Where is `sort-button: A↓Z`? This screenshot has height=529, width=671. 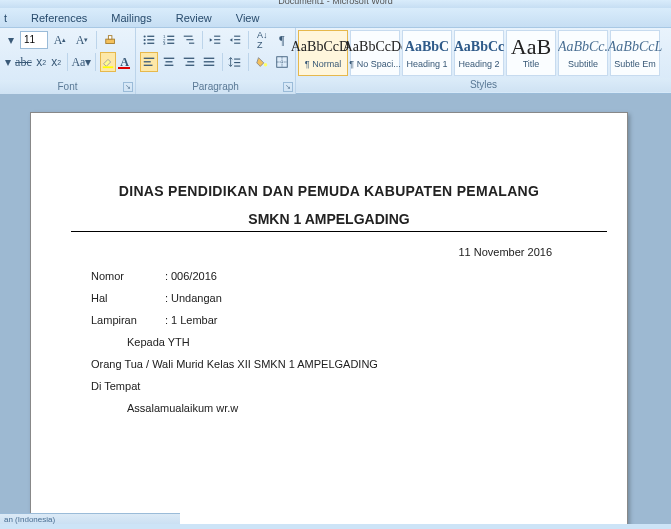 sort-button: A↓Z is located at coordinates (262, 40).